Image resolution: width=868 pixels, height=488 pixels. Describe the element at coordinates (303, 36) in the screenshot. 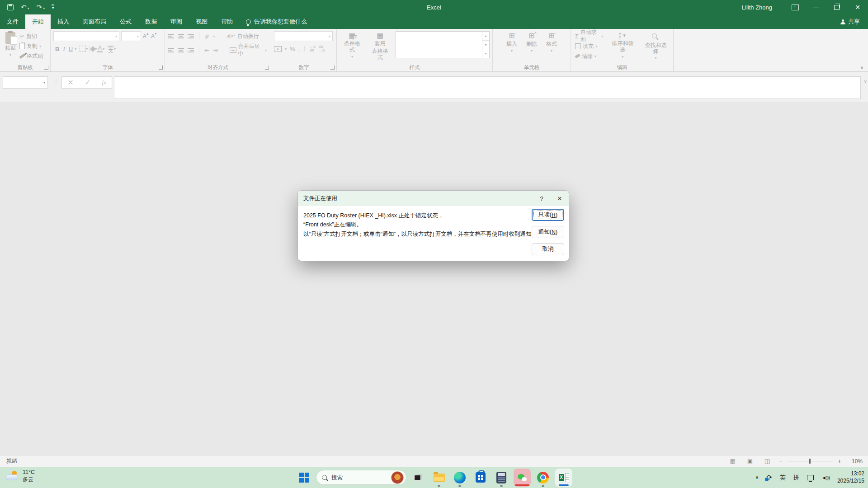

I see `number-format-combo: ▾` at that location.